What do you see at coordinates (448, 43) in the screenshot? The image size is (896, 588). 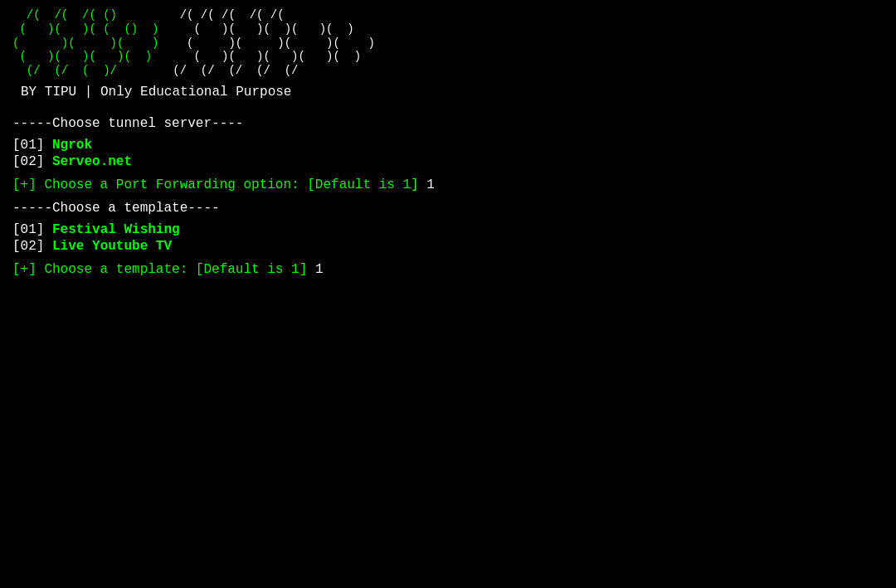 I see `faithful-banner: /( /( /( () /( /( /( /( /( ( )( )( ( () …` at bounding box center [448, 43].